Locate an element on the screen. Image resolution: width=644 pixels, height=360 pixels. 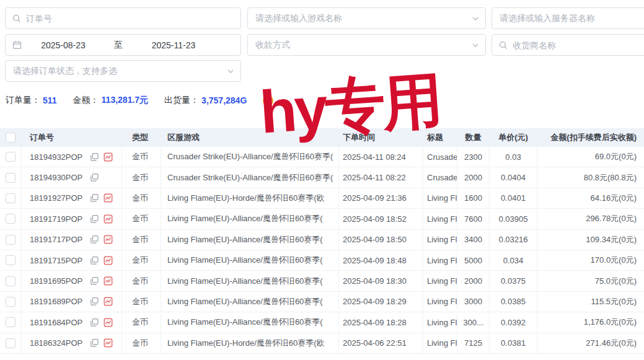
order-time: 2025-04-09 18:48 is located at coordinates (381, 260).